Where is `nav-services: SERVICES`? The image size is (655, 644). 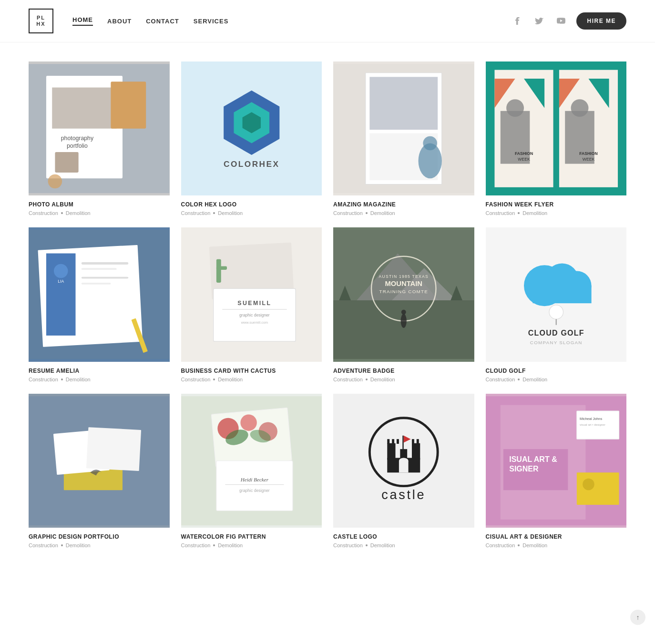
nav-services: SERVICES is located at coordinates (211, 21).